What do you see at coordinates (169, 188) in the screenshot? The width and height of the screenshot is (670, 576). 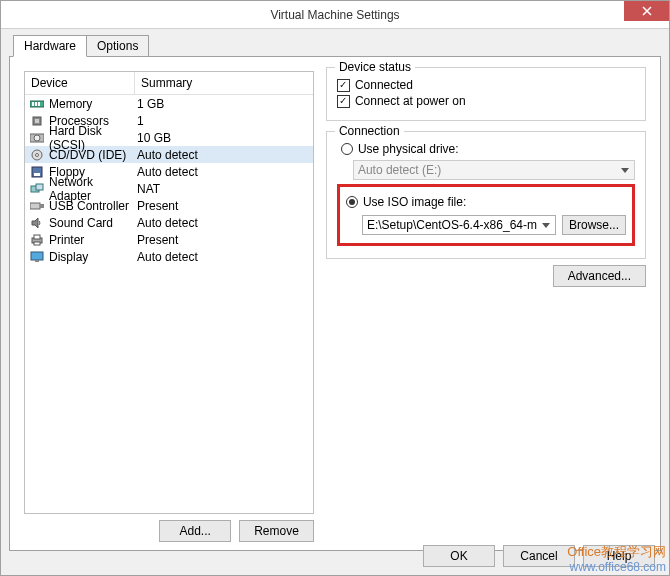 I see `device-row-network: Network Adapter NAT` at bounding box center [169, 188].